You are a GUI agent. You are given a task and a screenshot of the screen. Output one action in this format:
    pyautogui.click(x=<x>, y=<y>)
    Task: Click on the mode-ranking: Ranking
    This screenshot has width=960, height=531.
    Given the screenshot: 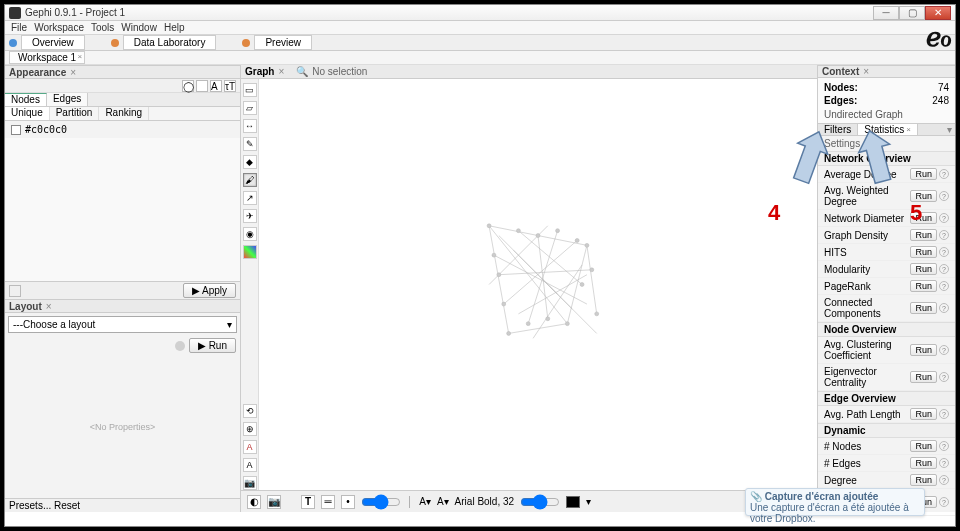 What is the action you would take?
    pyautogui.click(x=124, y=114)
    